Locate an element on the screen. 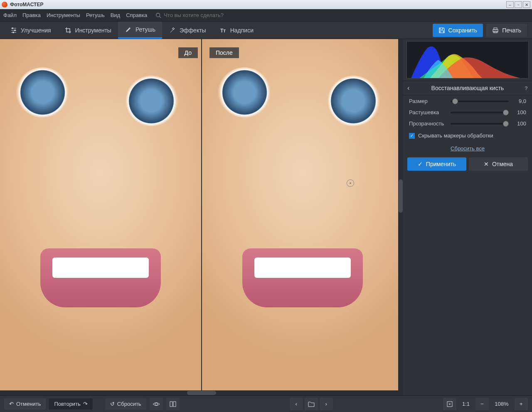  cancel-button: ✕ Отмена is located at coordinates (498, 164).